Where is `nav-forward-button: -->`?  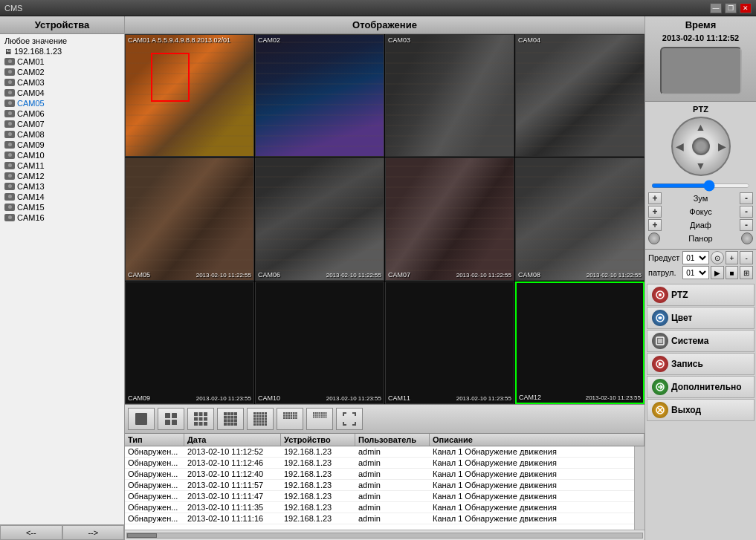 nav-forward-button: --> is located at coordinates (94, 533).